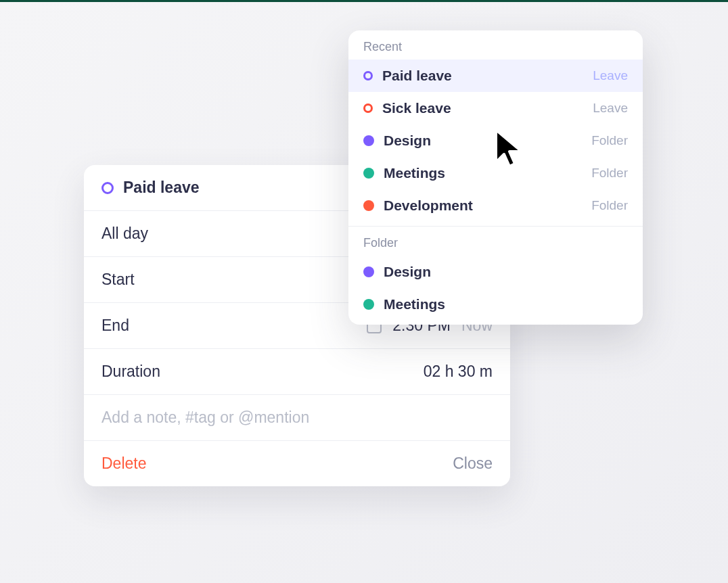 This screenshot has width=728, height=583. Describe the element at coordinates (495, 141) in the screenshot. I see `dropdown-item-design: Design Folder` at that location.